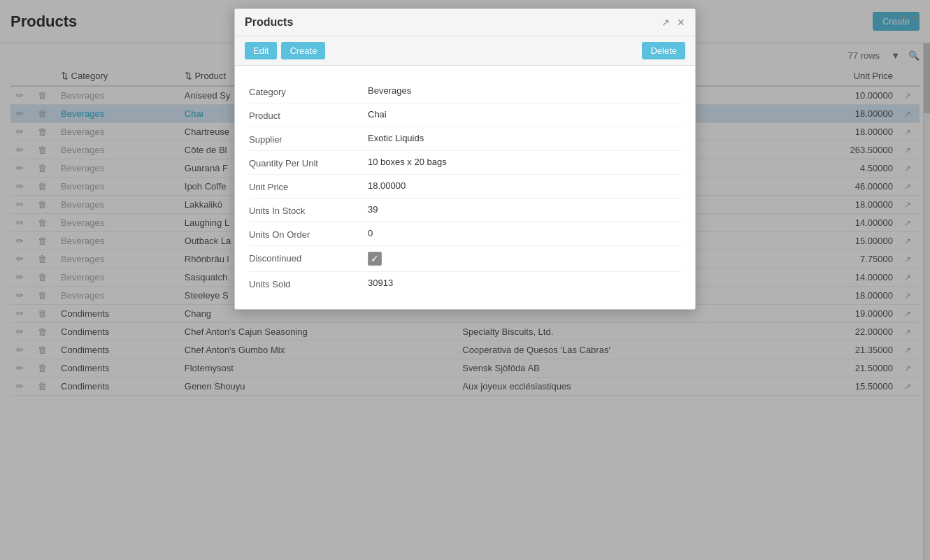 This screenshot has width=930, height=560. What do you see at coordinates (308, 210) in the screenshot?
I see `field-label: Units In Stock` at bounding box center [308, 210].